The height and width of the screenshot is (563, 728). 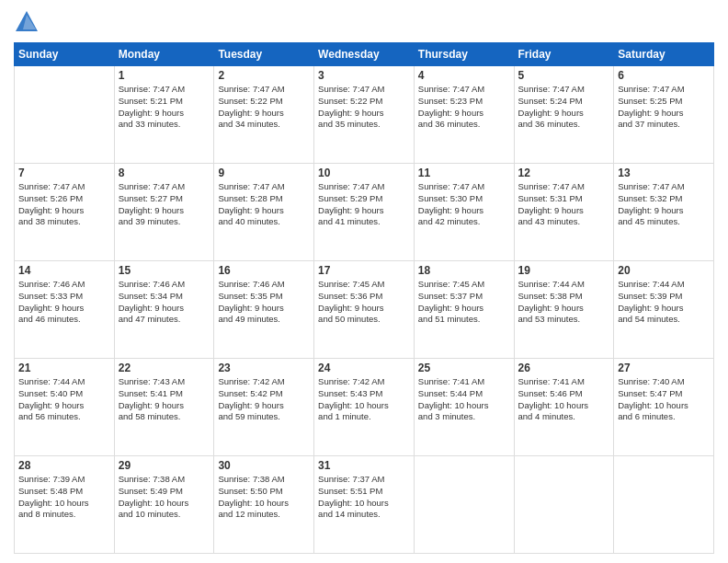 I want to click on day-info: Sunrise: 7:41 AM Sunset: 5:44 PM Dayligh…, so click(x=464, y=399).